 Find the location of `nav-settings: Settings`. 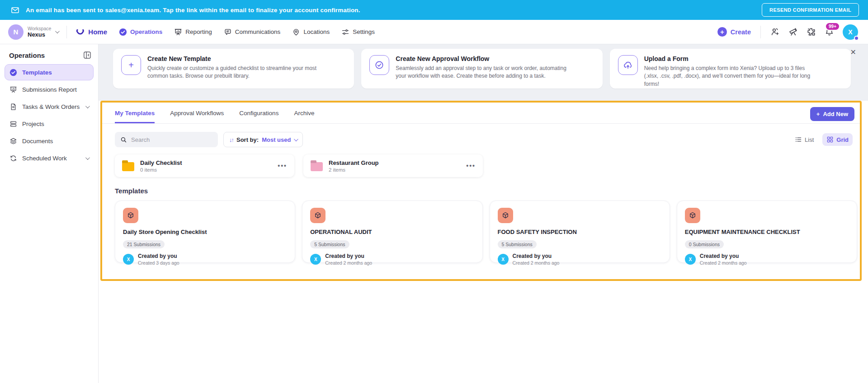

nav-settings: Settings is located at coordinates (358, 32).